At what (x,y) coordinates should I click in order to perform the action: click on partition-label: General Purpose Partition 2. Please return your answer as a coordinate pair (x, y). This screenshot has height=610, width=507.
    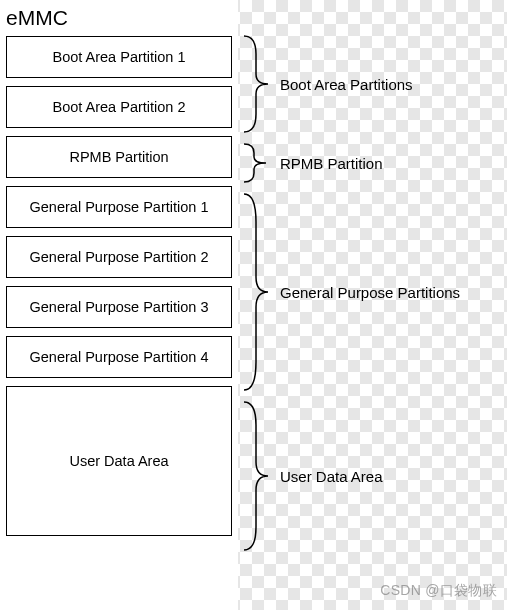
    Looking at the image, I should click on (120, 257).